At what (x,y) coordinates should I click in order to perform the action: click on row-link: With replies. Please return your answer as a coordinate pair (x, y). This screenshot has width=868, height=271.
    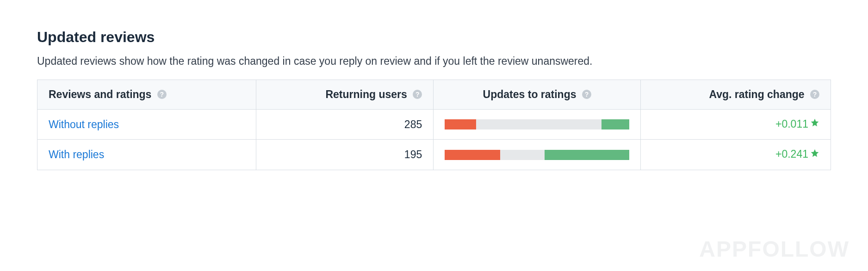
    Looking at the image, I should click on (76, 154).